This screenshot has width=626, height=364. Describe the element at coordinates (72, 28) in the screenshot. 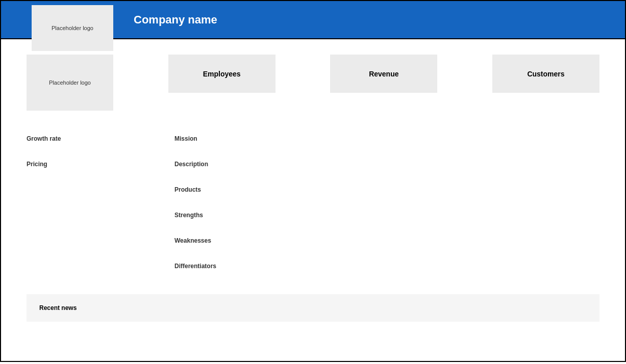

I see `header-logo: Placeholder logo` at that location.